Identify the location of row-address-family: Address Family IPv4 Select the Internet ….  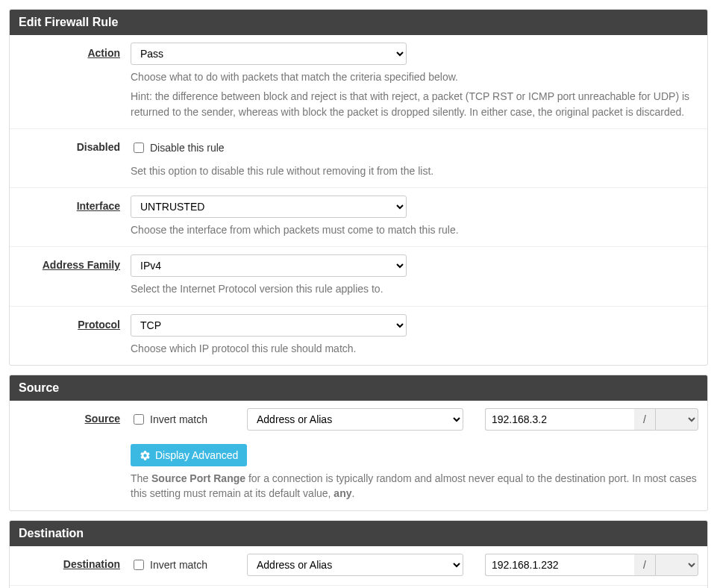
(358, 276).